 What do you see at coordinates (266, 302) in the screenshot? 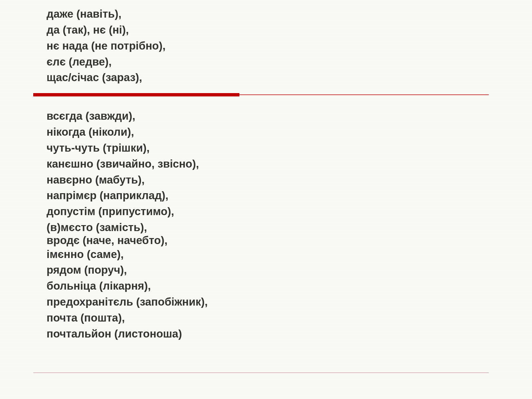
I see `text-line: предохранітєль (запобіжник),` at bounding box center [266, 302].